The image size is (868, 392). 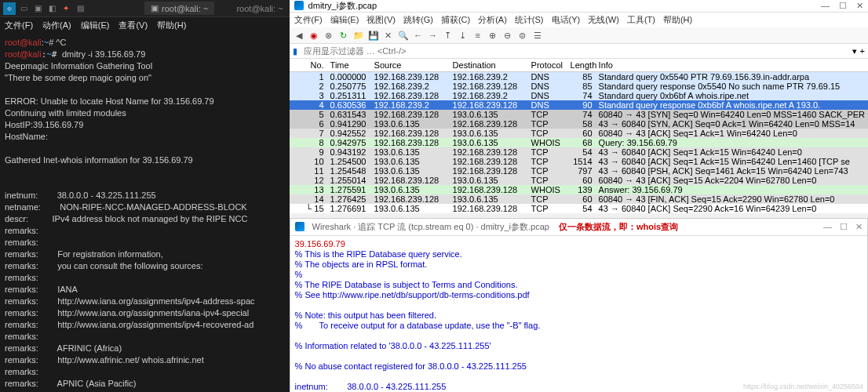 I want to click on packet-row: 101.254500193.0.6.135192.168.239.128TCP1…, so click(x=579, y=162).